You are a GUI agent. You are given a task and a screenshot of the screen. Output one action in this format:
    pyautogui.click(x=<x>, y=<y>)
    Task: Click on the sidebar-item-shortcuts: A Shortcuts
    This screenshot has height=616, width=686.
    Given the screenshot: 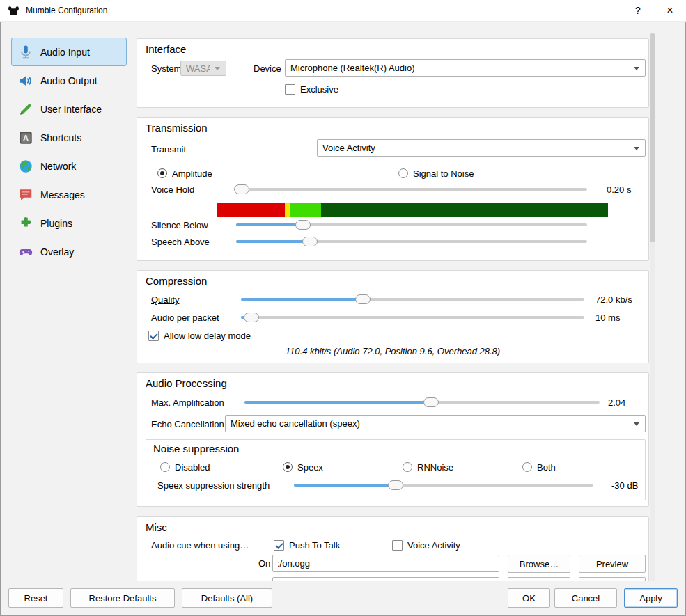 What is the action you would take?
    pyautogui.click(x=69, y=138)
    